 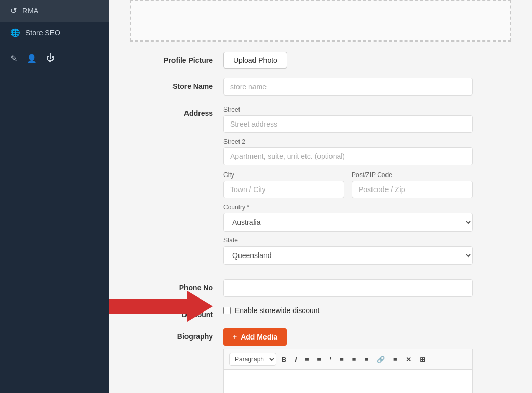 I want to click on table-button: ⊞, so click(x=423, y=359).